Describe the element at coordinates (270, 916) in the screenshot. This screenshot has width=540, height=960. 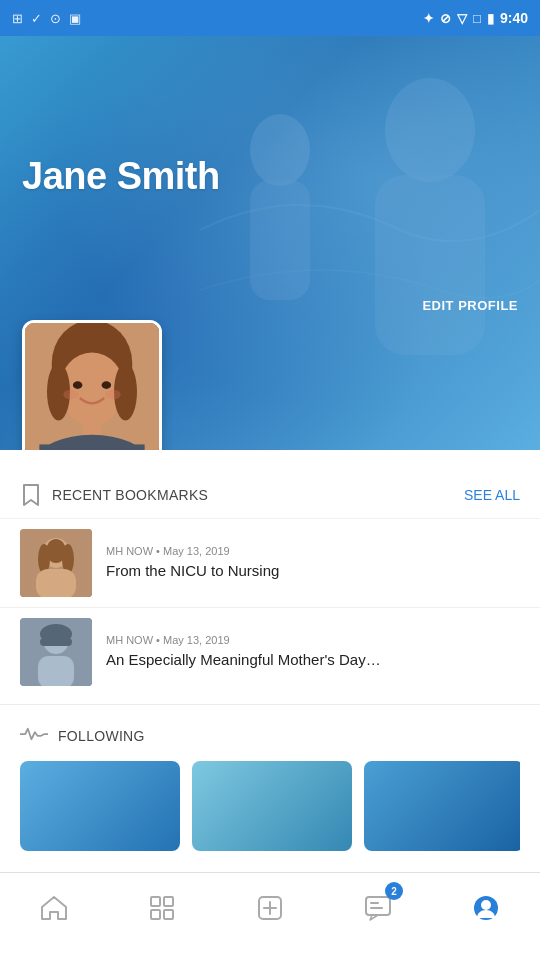
I see `bottom-navigation: 2` at that location.